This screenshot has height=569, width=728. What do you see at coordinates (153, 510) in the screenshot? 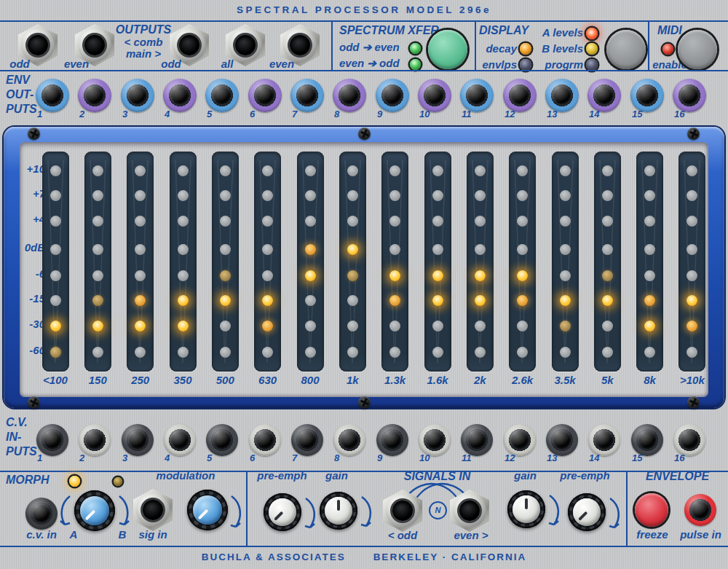
I see `jack-hole` at bounding box center [153, 510].